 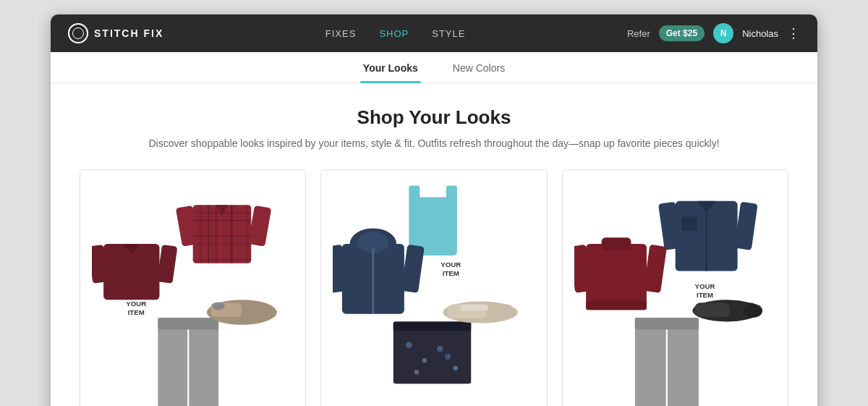 I want to click on more-options-icon: ⋮, so click(x=793, y=33).